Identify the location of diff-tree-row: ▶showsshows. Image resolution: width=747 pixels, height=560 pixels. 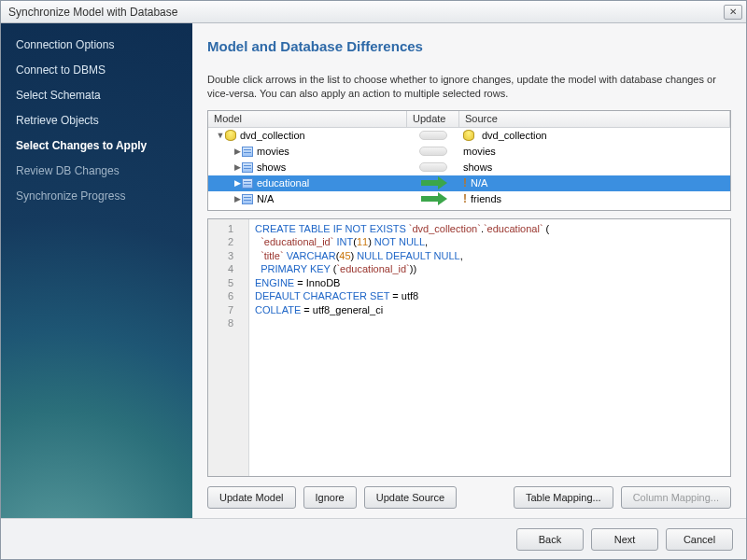
(469, 168).